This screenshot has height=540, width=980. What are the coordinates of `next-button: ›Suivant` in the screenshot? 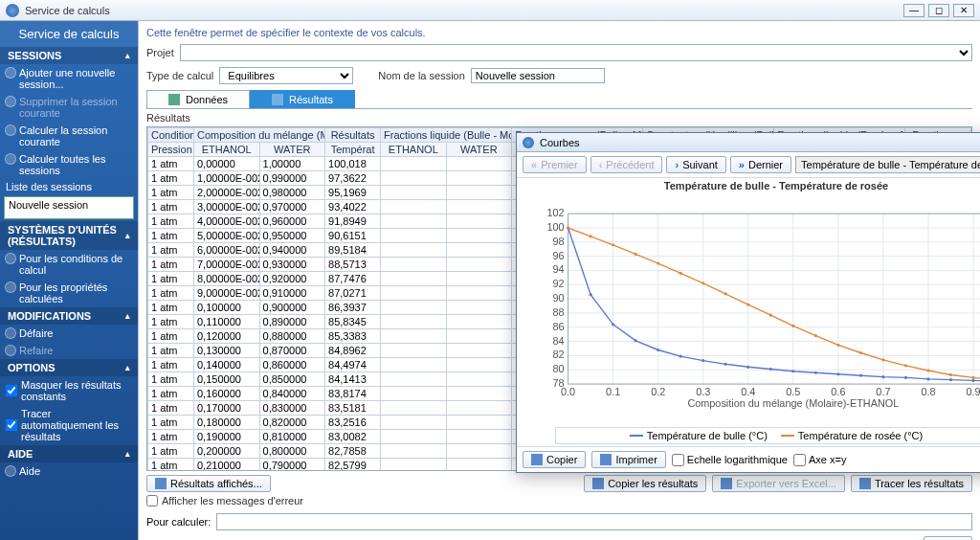 It's located at (696, 165).